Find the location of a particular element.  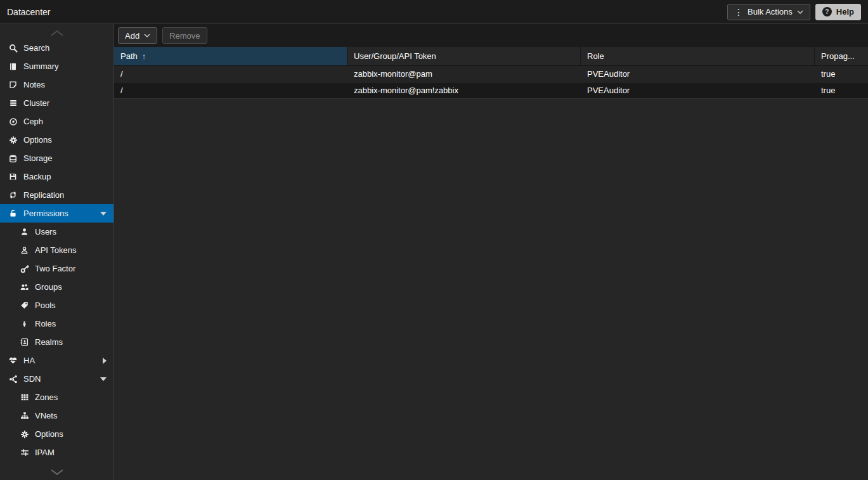

sidebar-scroll-down is located at coordinates (57, 472).